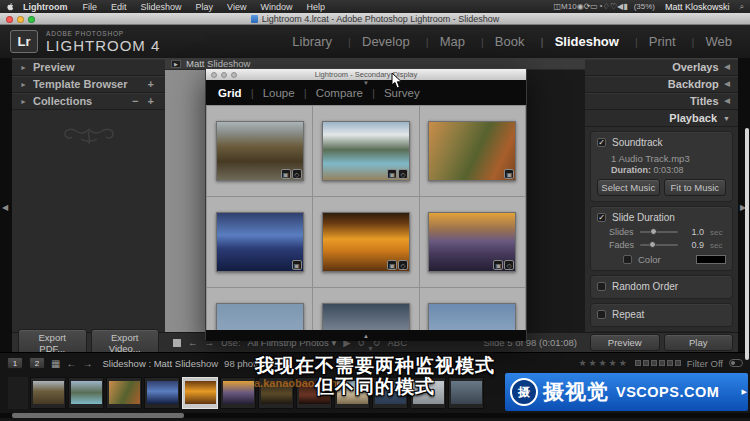 Image resolution: width=750 pixels, height=421 pixels. What do you see at coordinates (366, 336) in the screenshot?
I see `secondary-window-bottom-bar: ▲` at bounding box center [366, 336].